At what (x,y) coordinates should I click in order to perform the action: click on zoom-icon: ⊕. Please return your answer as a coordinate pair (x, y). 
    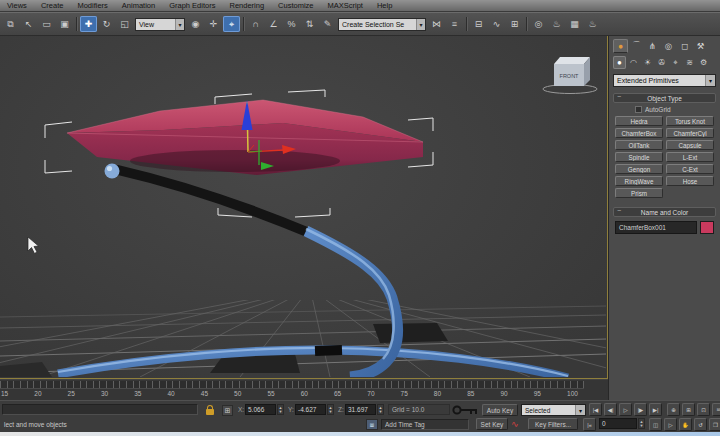
    Looking at the image, I should click on (674, 410).